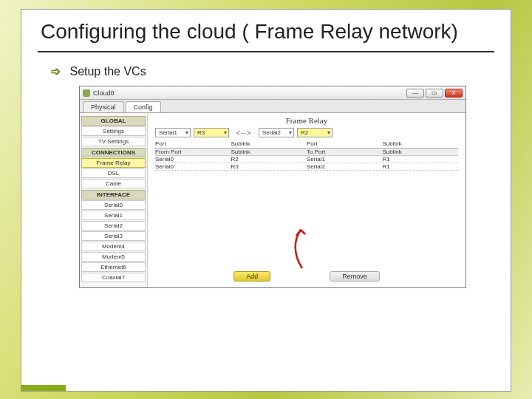 Image resolution: width=532 pixels, height=399 pixels. Describe the element at coordinates (421, 143) in the screenshot. I see `header-sublink-right: Sublink` at that location.